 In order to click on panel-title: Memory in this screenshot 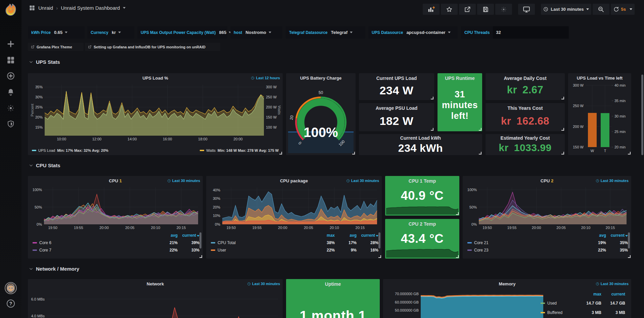, I will do `click(507, 284)`.